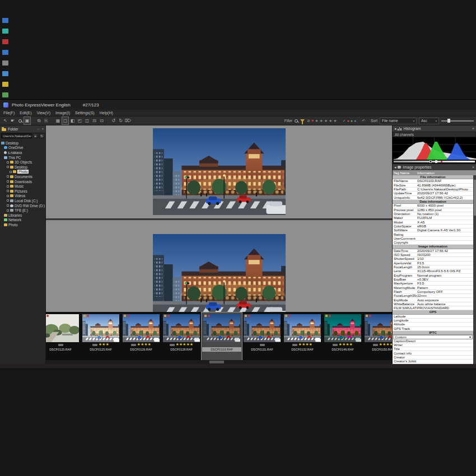  What do you see at coordinates (26, 113) in the screenshot?
I see `menu-item-edit-e: Edit(E)` at bounding box center [26, 113].